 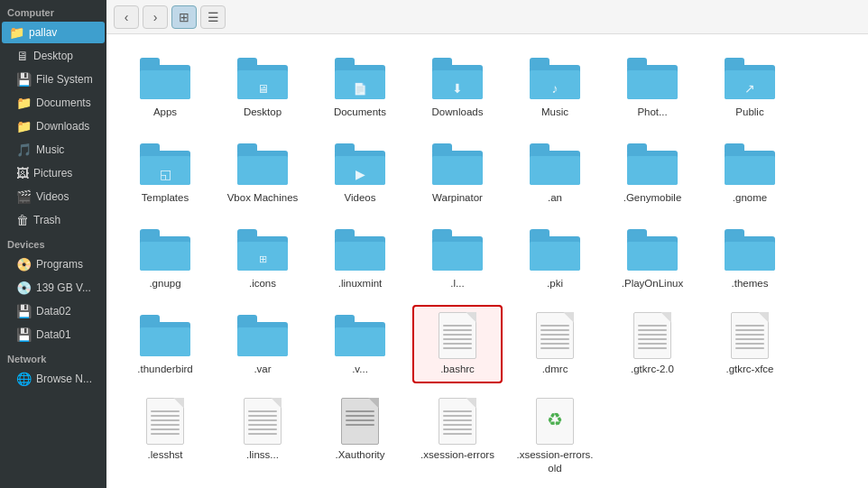 I want to click on file-label: .linss..., so click(x=263, y=455).